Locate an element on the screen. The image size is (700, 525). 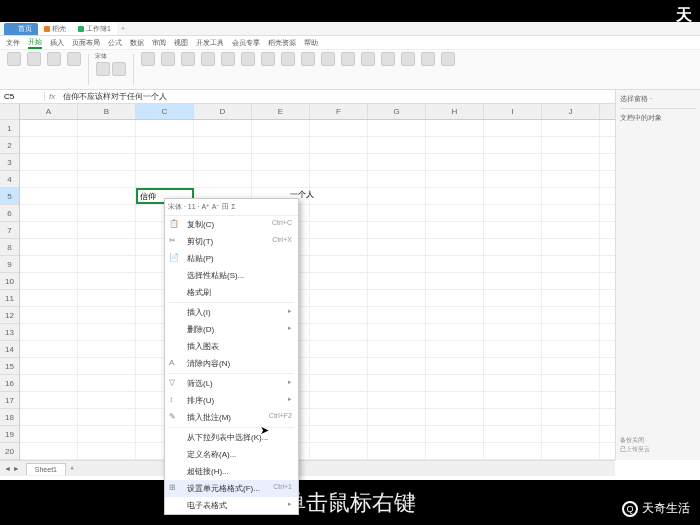
ctx-item: 从下拉列表中选择(K)... is located at coordinates (232, 438).